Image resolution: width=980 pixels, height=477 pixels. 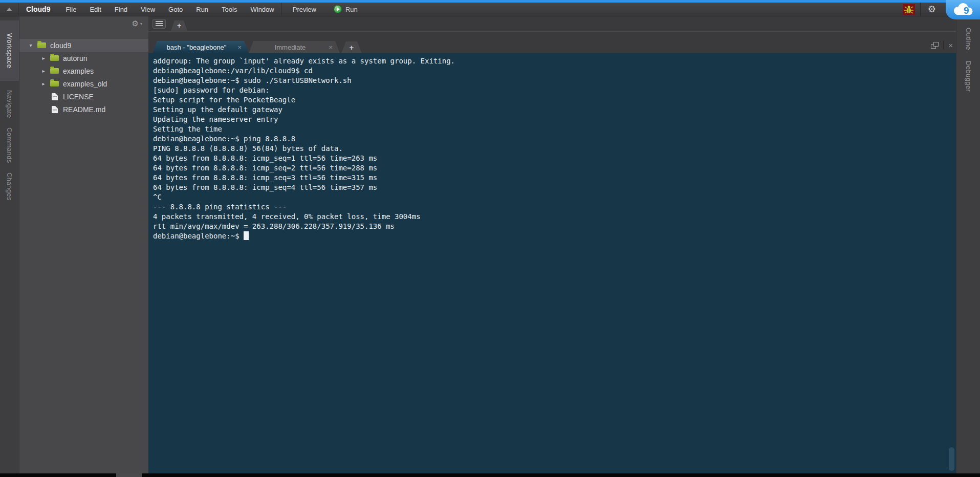 I want to click on menu-item-file: File, so click(x=71, y=9).